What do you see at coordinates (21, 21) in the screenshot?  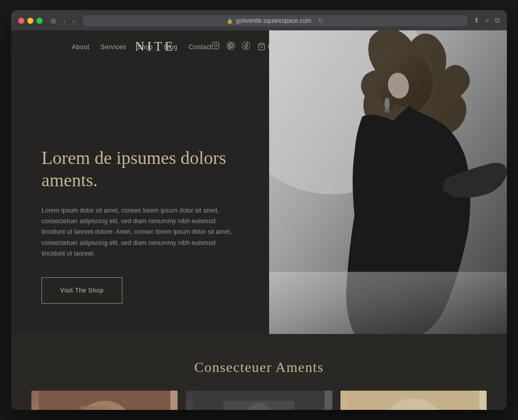 I see `close-button` at bounding box center [21, 21].